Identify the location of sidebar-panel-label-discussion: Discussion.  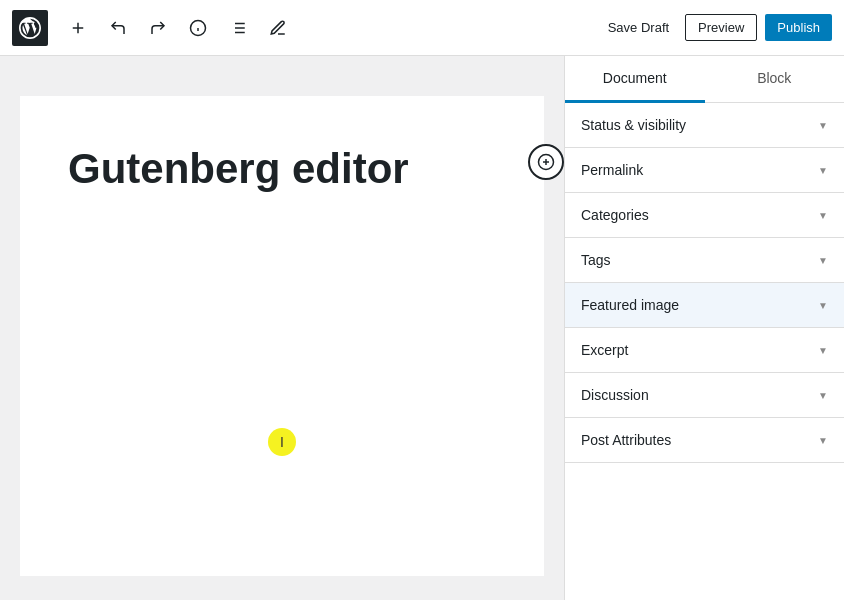
(615, 395).